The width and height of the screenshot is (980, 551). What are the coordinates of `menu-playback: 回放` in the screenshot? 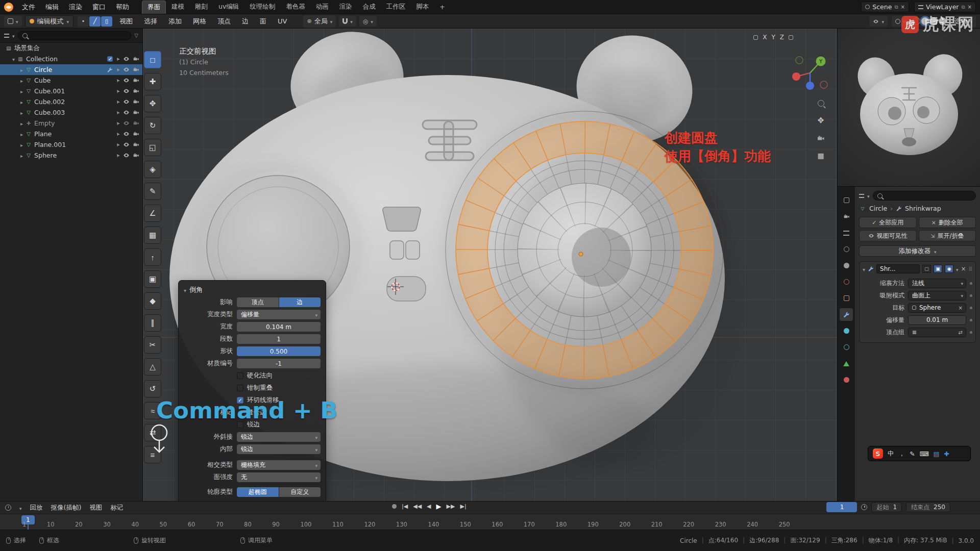 It's located at (37, 508).